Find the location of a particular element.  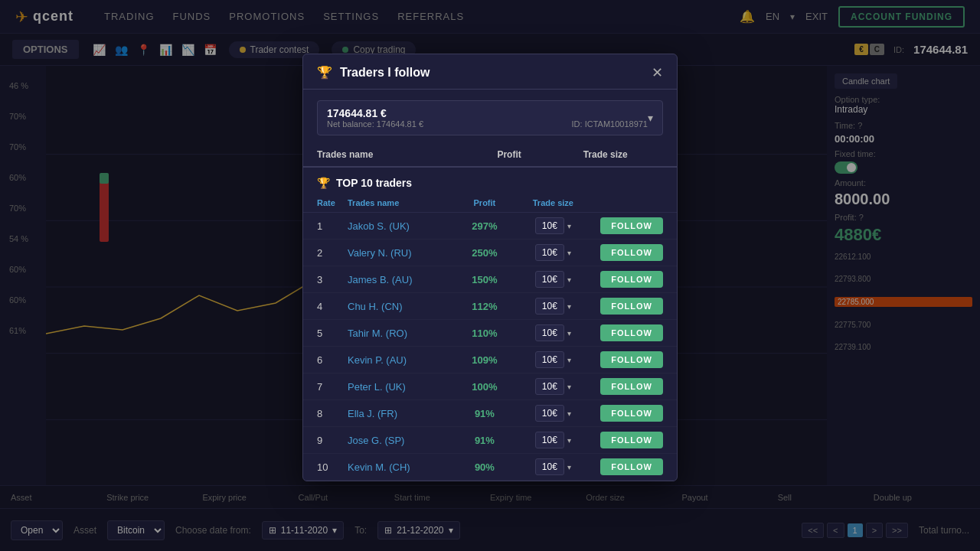

trade-size-value-5: 10€ is located at coordinates (550, 360).